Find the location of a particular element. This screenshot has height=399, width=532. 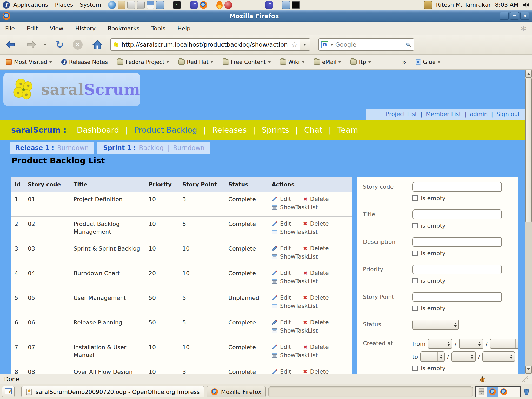

titlebar: Mozilla Firefox ✕ is located at coordinates (266, 16).